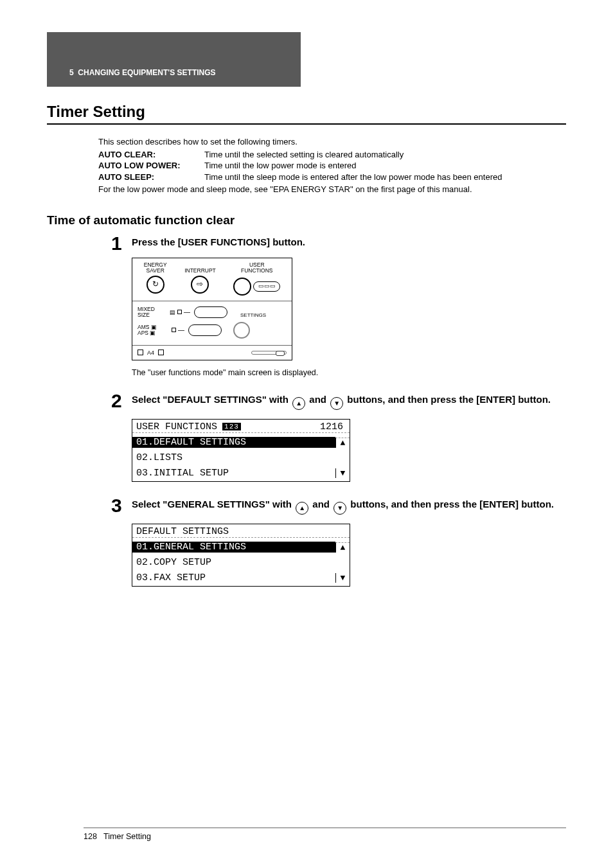  Describe the element at coordinates (144, 315) in the screenshot. I see `label-text: SIZE` at that location.